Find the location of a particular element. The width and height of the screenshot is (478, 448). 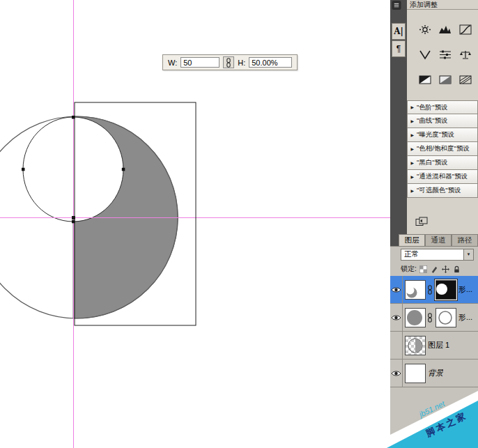

anchor-point-top is located at coordinates (74, 117).